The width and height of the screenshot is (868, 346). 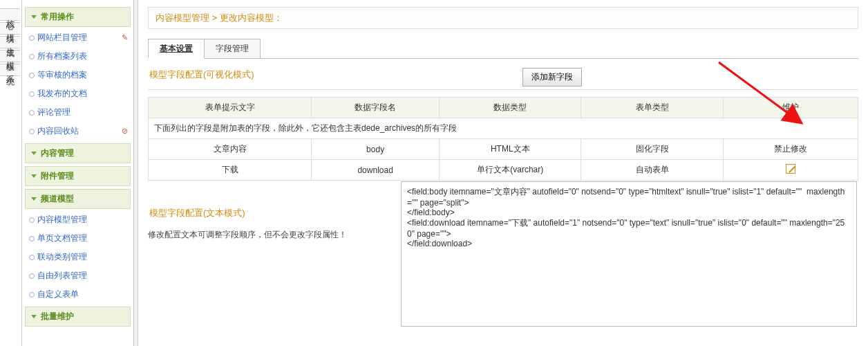 What do you see at coordinates (77, 220) in the screenshot?
I see `sidebar-item-content-model: 内容模型管理` at bounding box center [77, 220].